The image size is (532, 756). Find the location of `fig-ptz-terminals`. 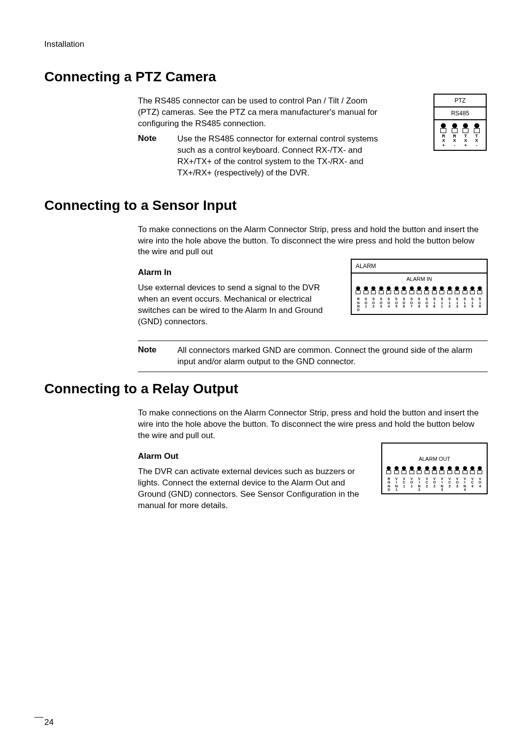

fig-ptz-terminals is located at coordinates (460, 127).